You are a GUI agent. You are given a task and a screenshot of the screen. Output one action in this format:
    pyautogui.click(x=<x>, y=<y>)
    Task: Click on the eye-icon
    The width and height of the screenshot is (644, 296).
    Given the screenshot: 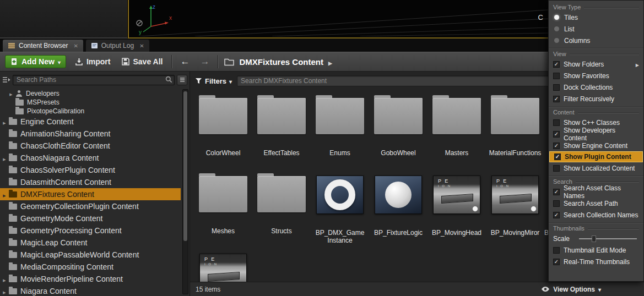 What is the action you would take?
    pyautogui.click(x=545, y=289)
    